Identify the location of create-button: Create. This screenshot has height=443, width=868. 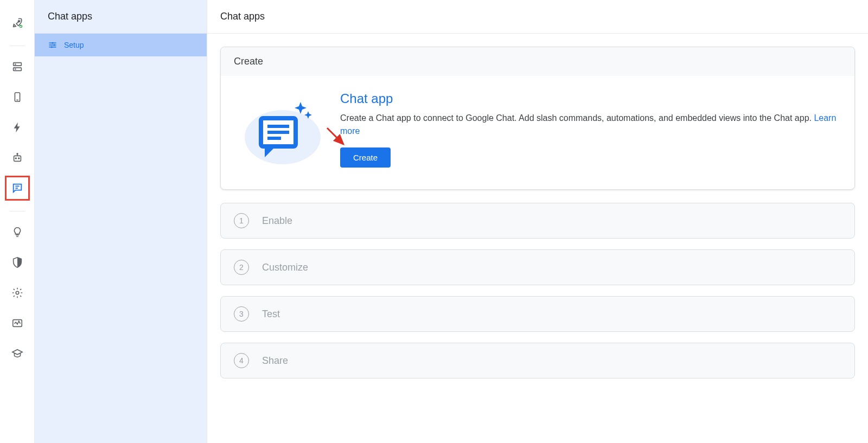
(366, 157).